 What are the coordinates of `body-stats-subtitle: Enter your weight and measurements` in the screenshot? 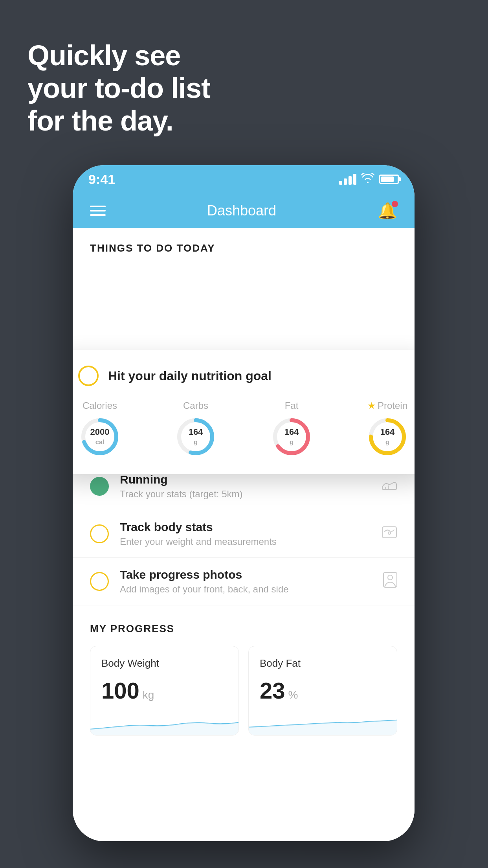 It's located at (251, 542).